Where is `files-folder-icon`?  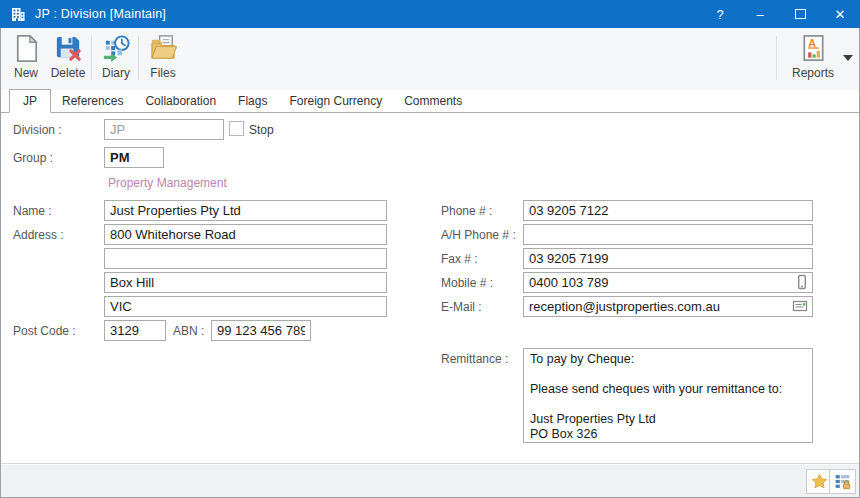 files-folder-icon is located at coordinates (164, 48).